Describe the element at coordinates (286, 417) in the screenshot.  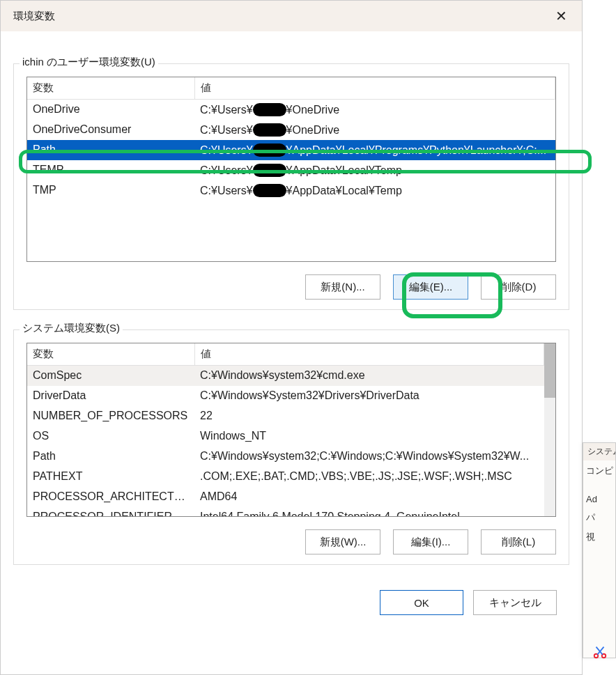
I see `table-row: NUMBER_OF_PROCESSORS22` at that location.